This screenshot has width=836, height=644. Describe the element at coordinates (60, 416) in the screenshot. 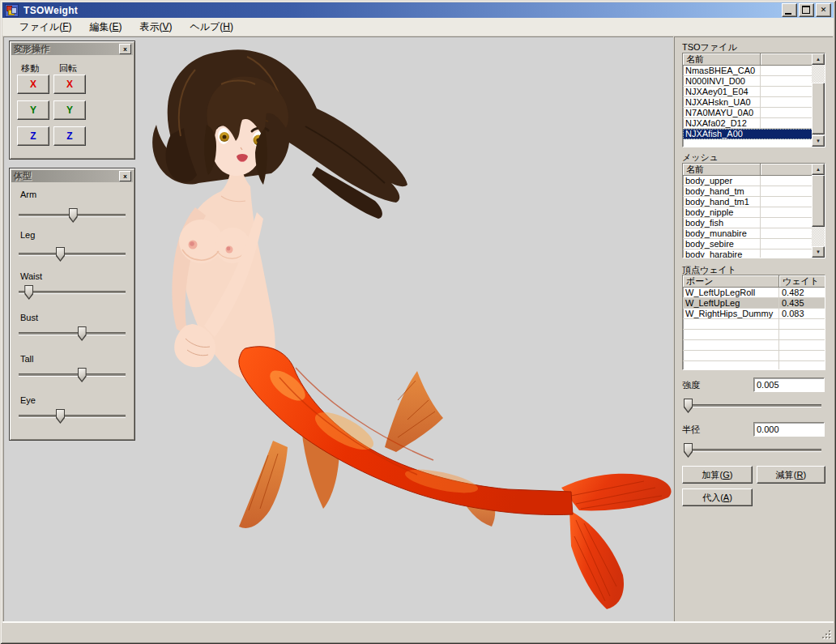

I see `eye-slider-thumb` at that location.